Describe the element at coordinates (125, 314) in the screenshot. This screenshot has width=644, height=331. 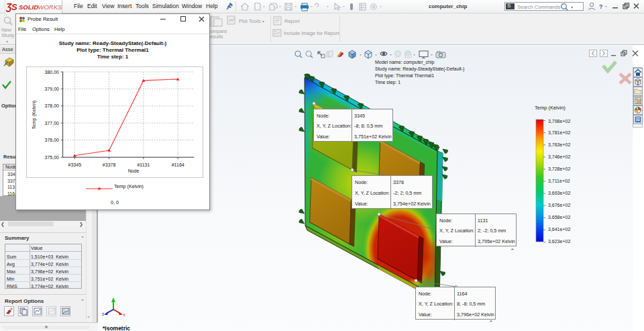
I see `svg-text: x` at that location.